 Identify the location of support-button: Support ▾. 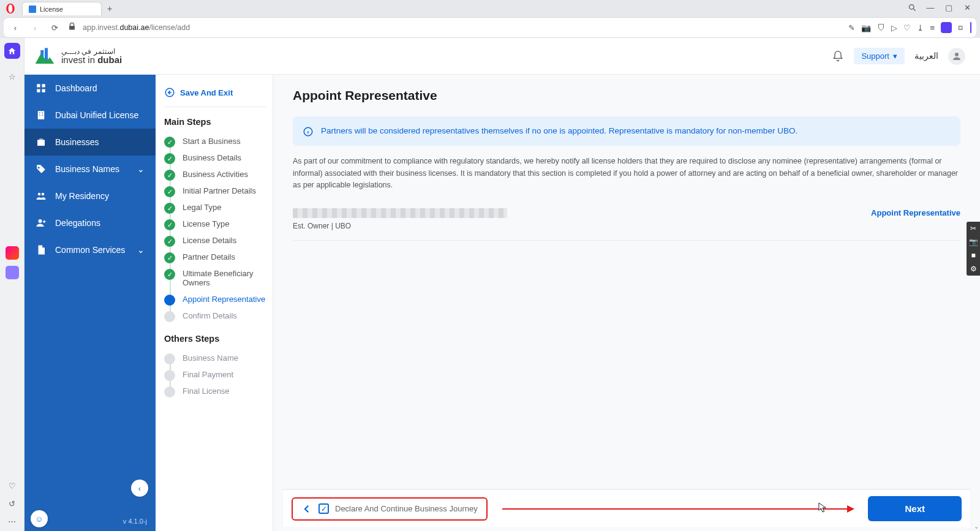
(880, 56).